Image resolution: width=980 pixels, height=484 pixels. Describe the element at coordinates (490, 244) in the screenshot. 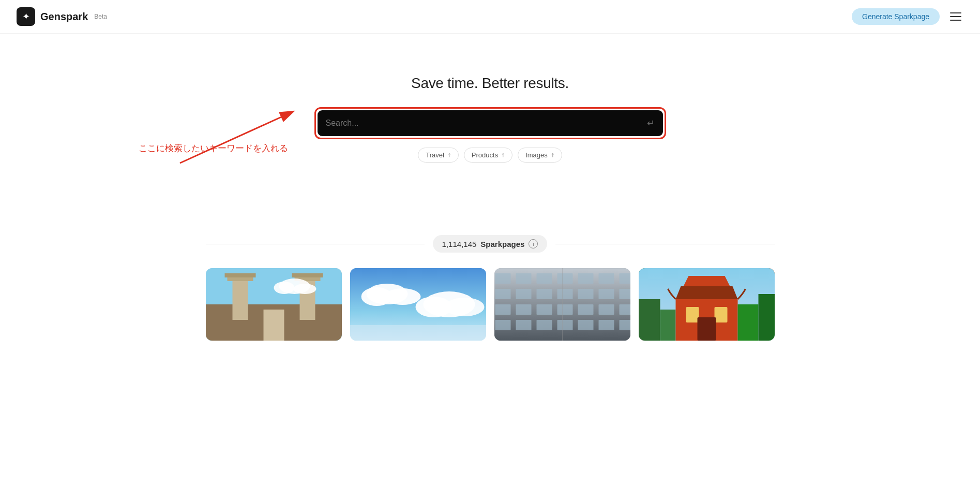

I see `sparkpages-count-badge: 1,114,145 Sparkpages i` at that location.